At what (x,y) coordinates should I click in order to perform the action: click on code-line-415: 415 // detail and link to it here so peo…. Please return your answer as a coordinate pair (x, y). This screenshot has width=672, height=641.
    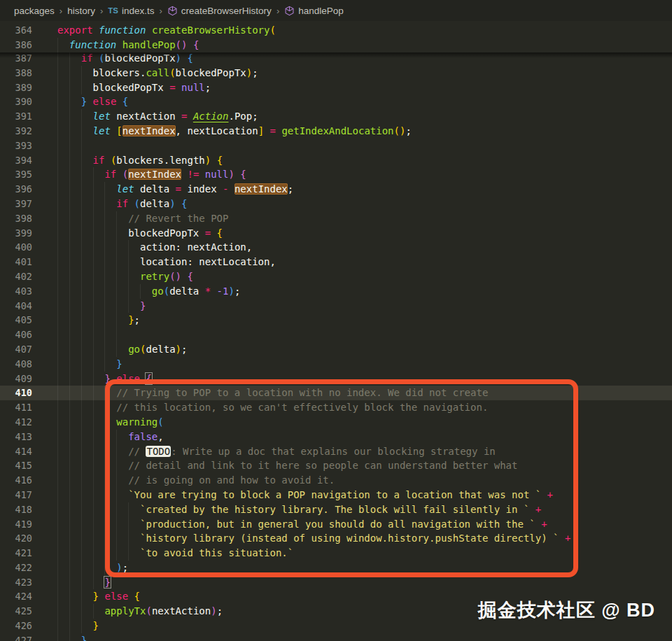
    Looking at the image, I should click on (336, 466).